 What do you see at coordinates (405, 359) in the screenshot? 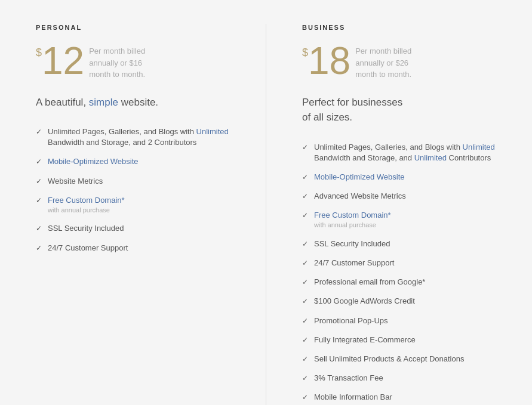
I see `list-item: ✓ Sell Unlimited Products & Accept Donat…` at bounding box center [405, 359].